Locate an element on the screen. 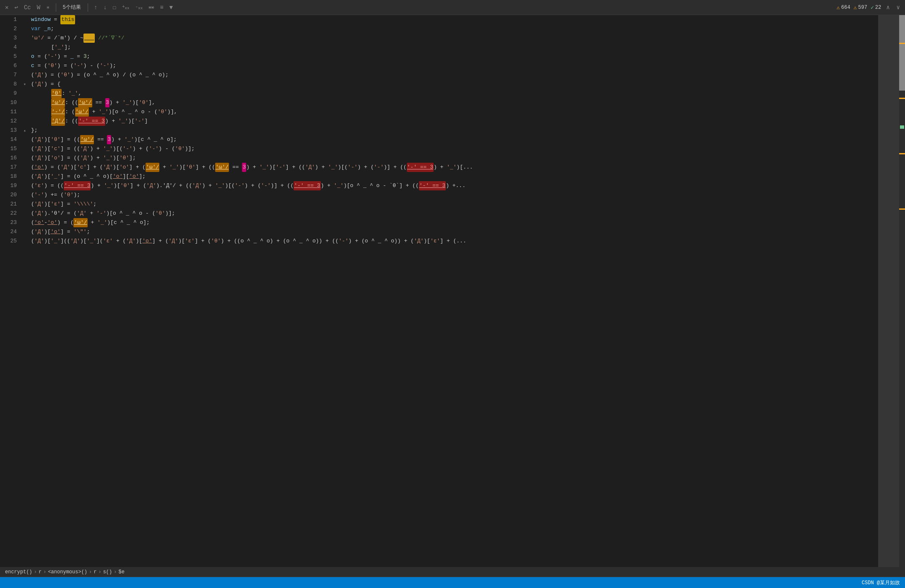 The width and height of the screenshot is (905, 588). check-badge: ✓ 22 is located at coordinates (876, 8).